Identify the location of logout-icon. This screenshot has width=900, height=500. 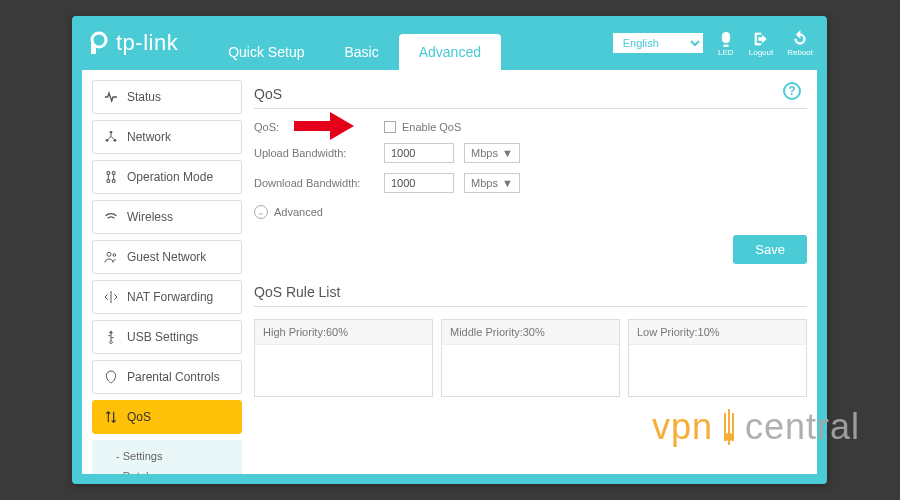
(761, 39).